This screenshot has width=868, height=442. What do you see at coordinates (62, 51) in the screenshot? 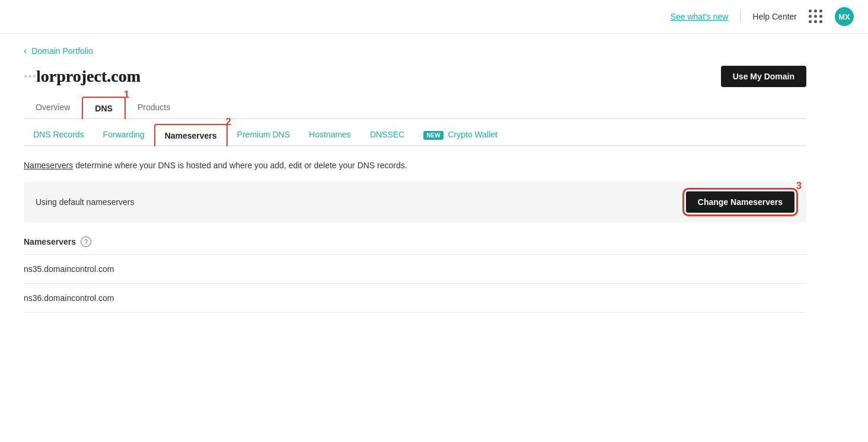
I see `breadcrumb-label: Domain Portfolio` at bounding box center [62, 51].